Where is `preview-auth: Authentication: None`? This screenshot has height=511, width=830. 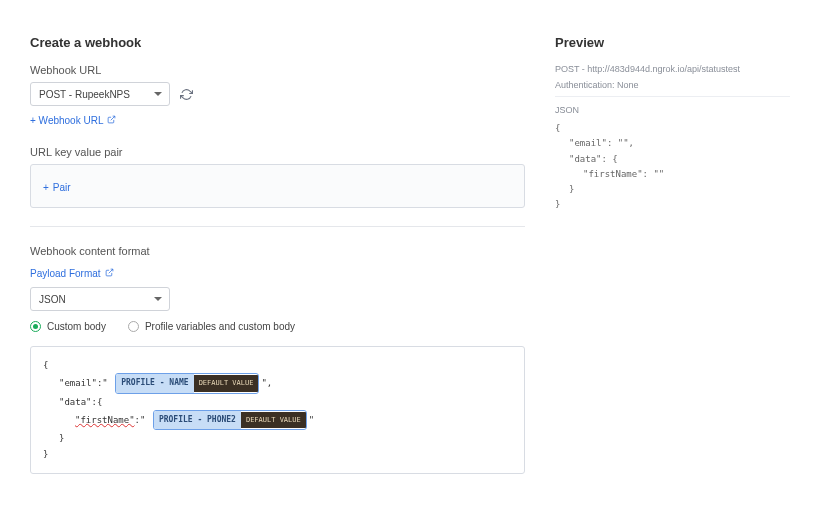
preview-auth: Authentication: None is located at coordinates (672, 85).